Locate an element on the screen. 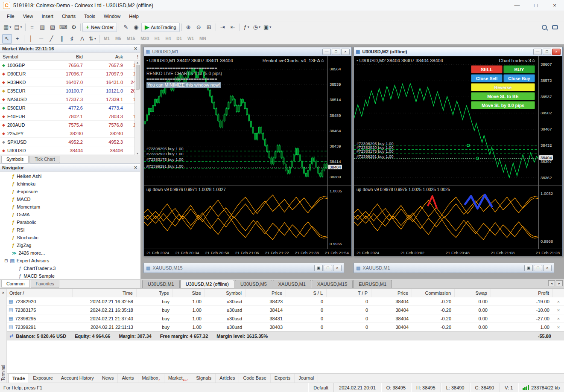 Image resolution: width=564 pixels, height=392 pixels. menu-item: Window is located at coordinates (112, 16).